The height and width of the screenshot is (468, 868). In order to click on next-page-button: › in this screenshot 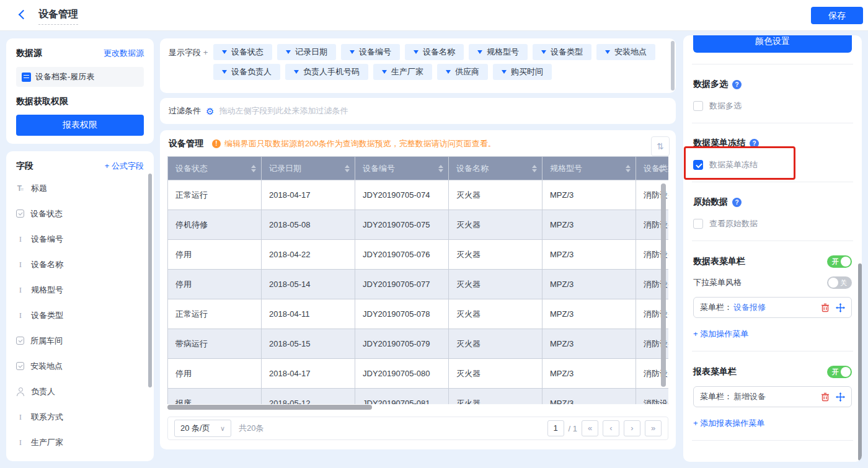, I will do `click(632, 428)`.